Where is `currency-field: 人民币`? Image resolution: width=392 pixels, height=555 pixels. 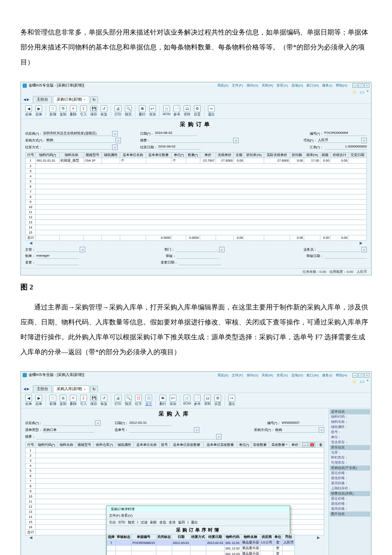 currency-field: 人民币 is located at coordinates (339, 140).